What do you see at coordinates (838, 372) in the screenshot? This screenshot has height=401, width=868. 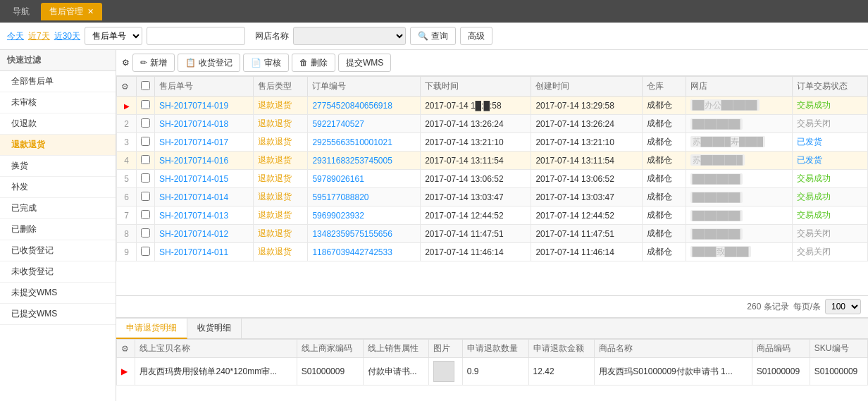 I see `detail-row-sku: S01000009` at bounding box center [838, 372].